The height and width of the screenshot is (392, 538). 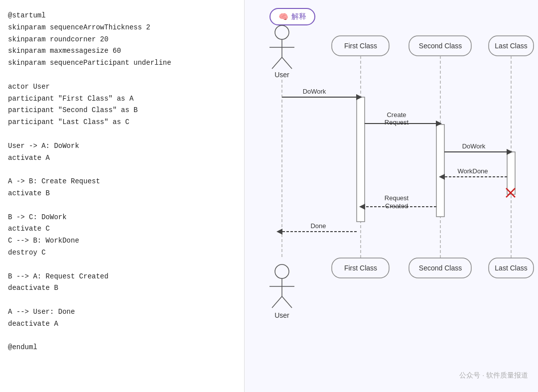 I want to click on svg-text: Create, so click(x=397, y=115).